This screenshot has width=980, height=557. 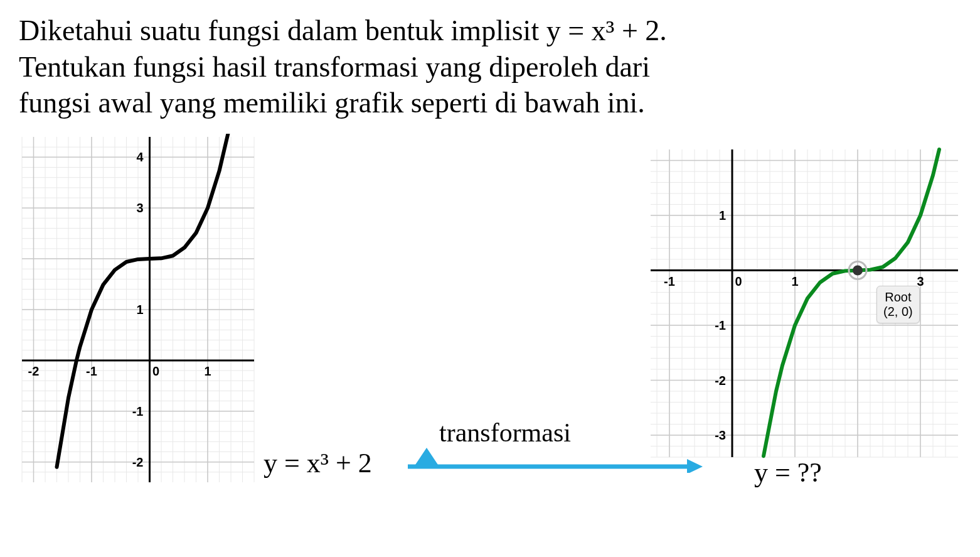 What do you see at coordinates (898, 305) in the screenshot?
I see `root-annotation: Root (1, 0)` at bounding box center [898, 305].